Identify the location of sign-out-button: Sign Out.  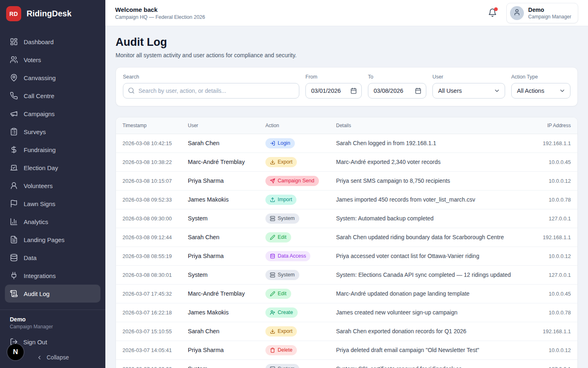
(53, 342).